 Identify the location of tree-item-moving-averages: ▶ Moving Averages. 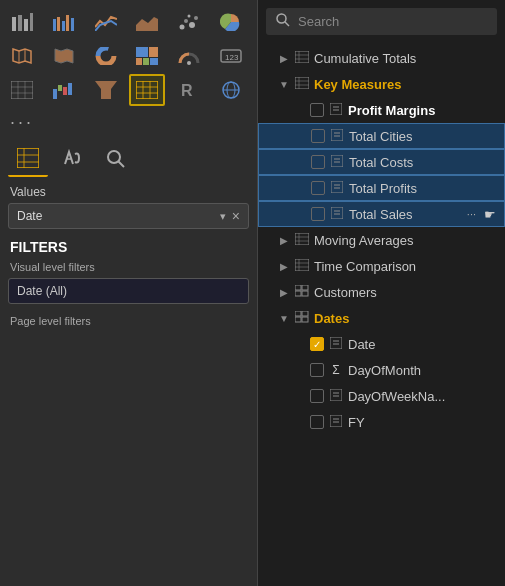
(382, 240).